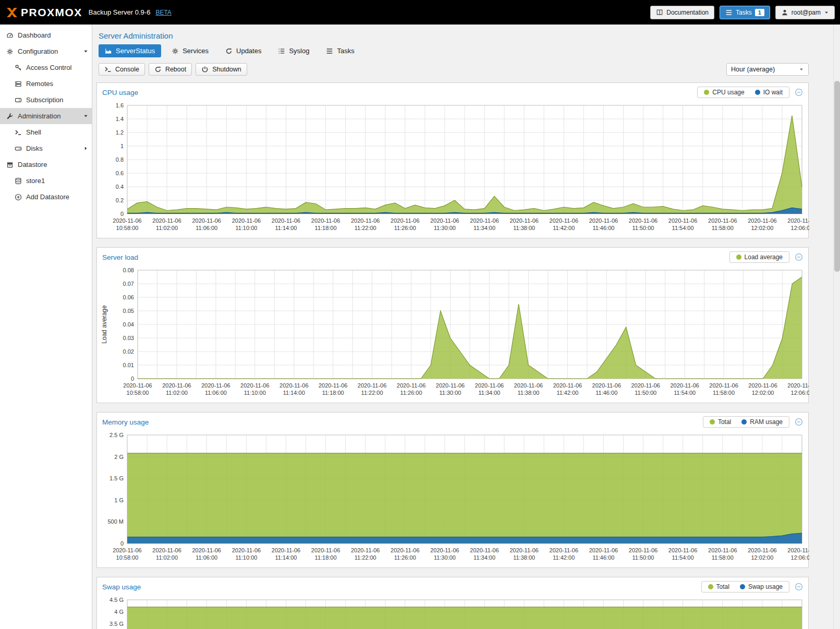  I want to click on sidebar-item-access-control: Access Control, so click(46, 68).